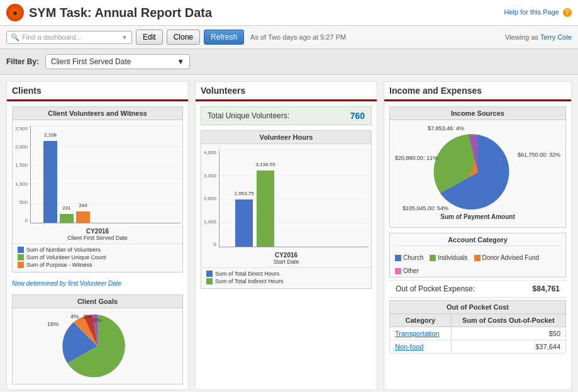  Describe the element at coordinates (21, 128) in the screenshot. I see `y-label: 2,500` at that location.